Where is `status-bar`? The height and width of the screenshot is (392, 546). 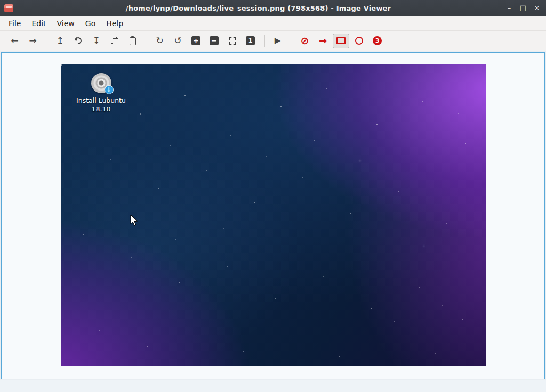 status-bar is located at coordinates (273, 386).